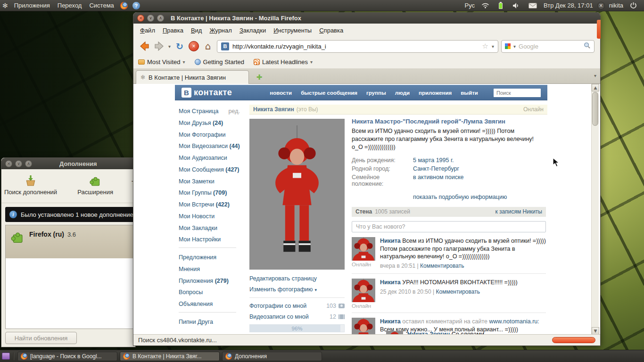  Describe the element at coordinates (279, 46) in the screenshot. I see `url-text: http://vkontakte.ru/zvyagin_nikita_i` at that location.